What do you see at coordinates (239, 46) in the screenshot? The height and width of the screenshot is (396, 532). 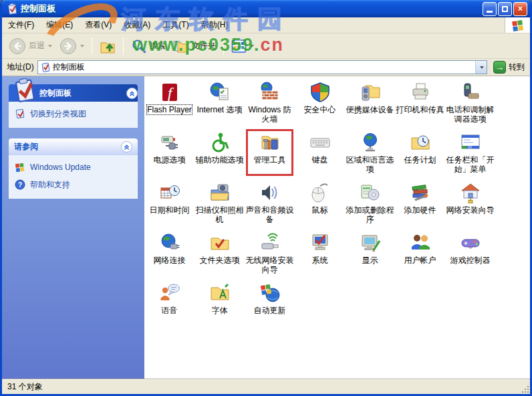 I see `views-icon` at bounding box center [239, 46].